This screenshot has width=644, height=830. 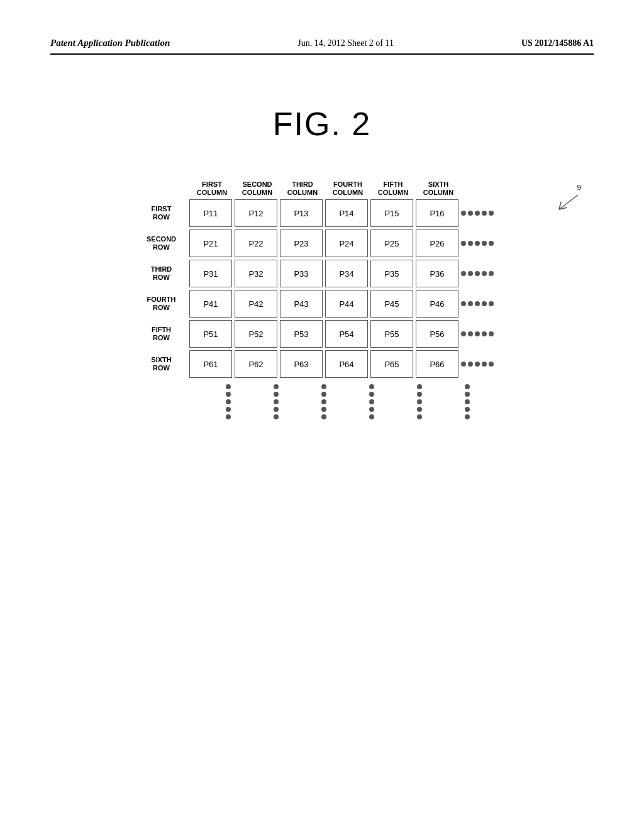 What do you see at coordinates (437, 364) in the screenshot?
I see `grid-cell: P66` at bounding box center [437, 364].